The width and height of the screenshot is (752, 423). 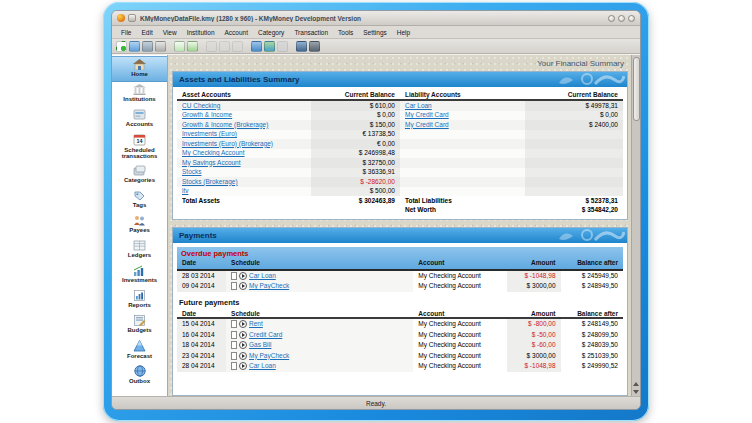 What do you see at coordinates (140, 120) in the screenshot?
I see `sidebar-item-accounts: Accounts` at bounding box center [140, 120].